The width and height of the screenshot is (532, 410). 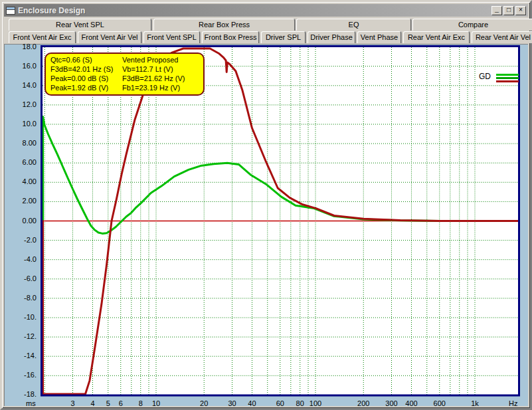 What do you see at coordinates (161, 88) in the screenshot?
I see `tooltip-cell: Fb1=23.19 Hz (V)` at bounding box center [161, 88].